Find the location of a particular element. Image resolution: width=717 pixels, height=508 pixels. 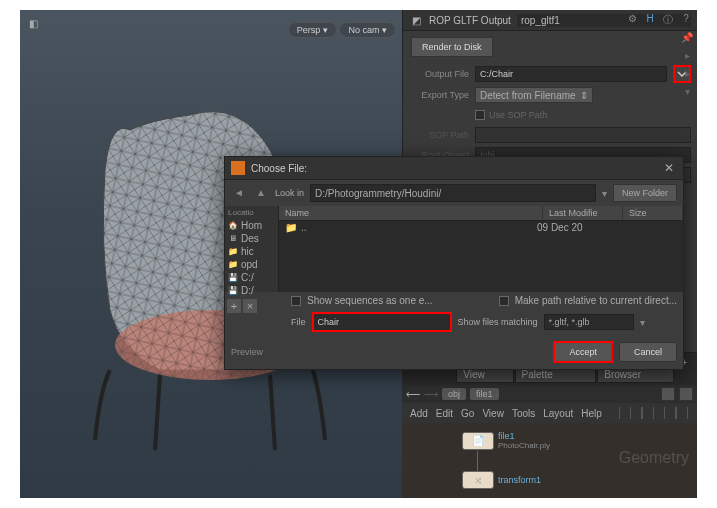

filter-input is located at coordinates (589, 322).